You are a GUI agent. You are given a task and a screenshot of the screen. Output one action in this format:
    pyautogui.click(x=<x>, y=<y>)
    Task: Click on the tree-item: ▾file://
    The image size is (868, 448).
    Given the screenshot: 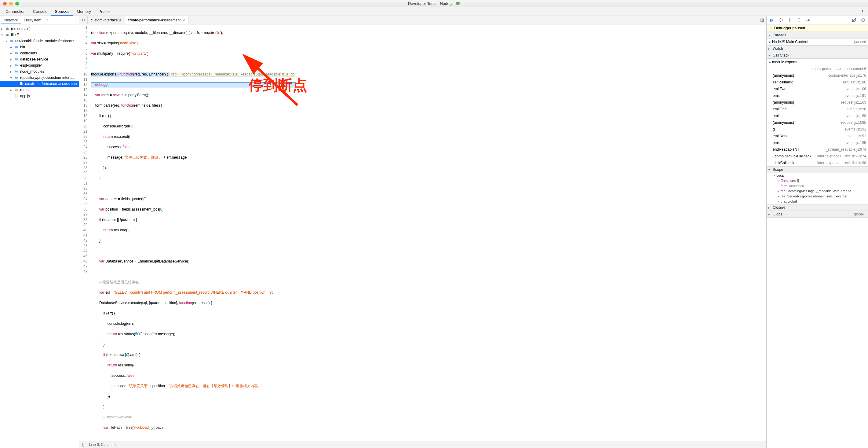 What is the action you would take?
    pyautogui.click(x=39, y=35)
    